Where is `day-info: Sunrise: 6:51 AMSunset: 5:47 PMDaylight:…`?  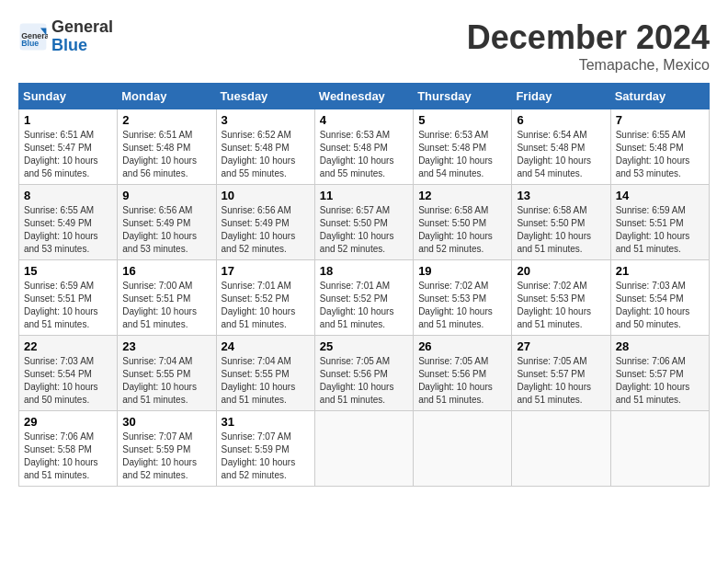 day-info: Sunrise: 6:51 AMSunset: 5:47 PMDaylight:… is located at coordinates (61, 155).